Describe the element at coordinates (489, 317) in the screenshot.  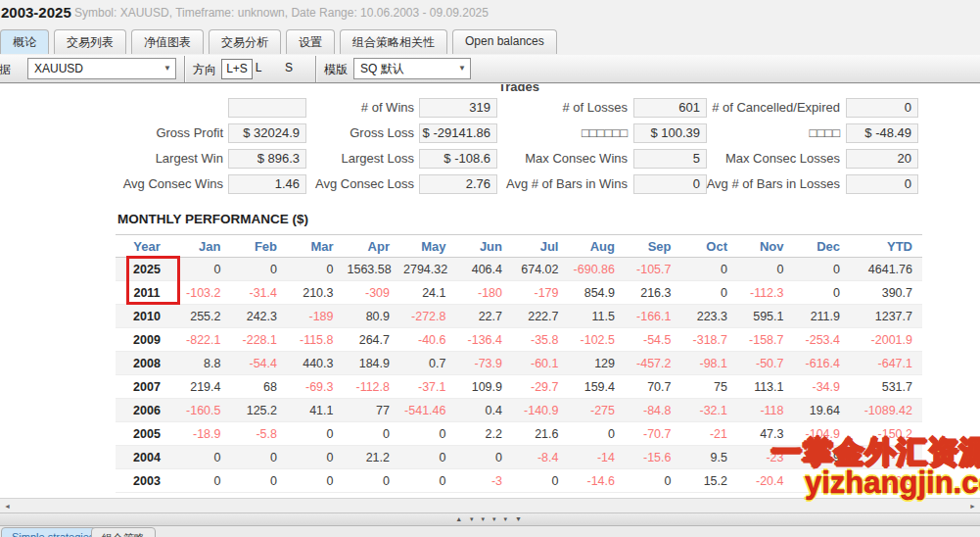
I see `month-cell: 22.7` at that location.